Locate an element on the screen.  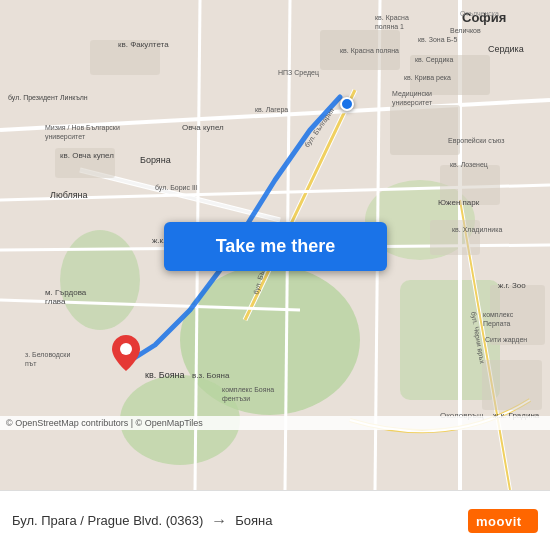
svg-text: Мизия / Нов Български is located at coordinates (82, 128).